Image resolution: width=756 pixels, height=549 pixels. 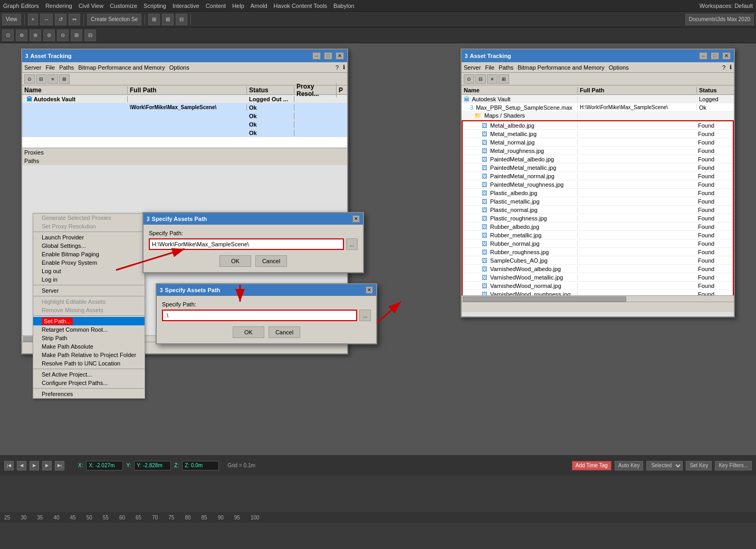 I want to click on right-row-file-14: 🖼 Rubber_metallic.jpg Found, so click(x=598, y=235).